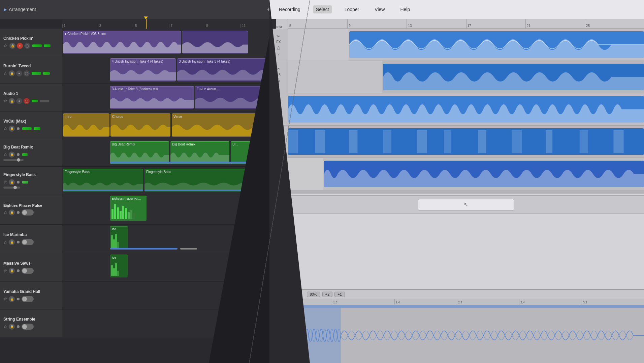 Image resolution: width=644 pixels, height=363 pixels. Describe the element at coordinates (279, 101) in the screenshot. I see `scissors-icon-2: ✂` at that location.